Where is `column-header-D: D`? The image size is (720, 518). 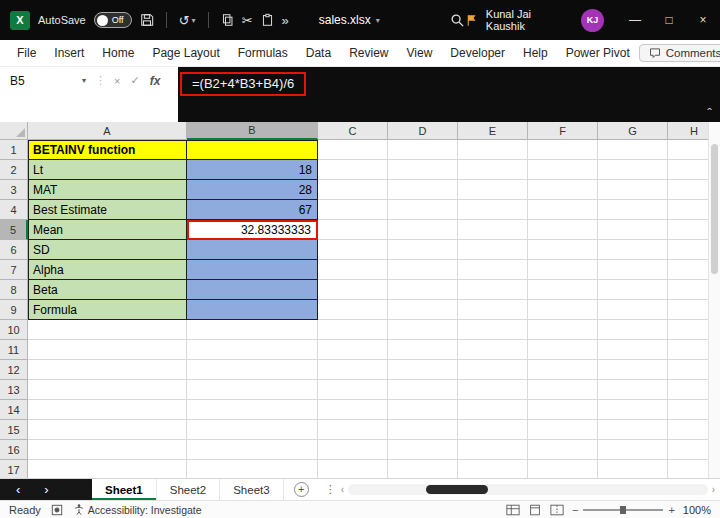 column-header-D: D is located at coordinates (423, 131).